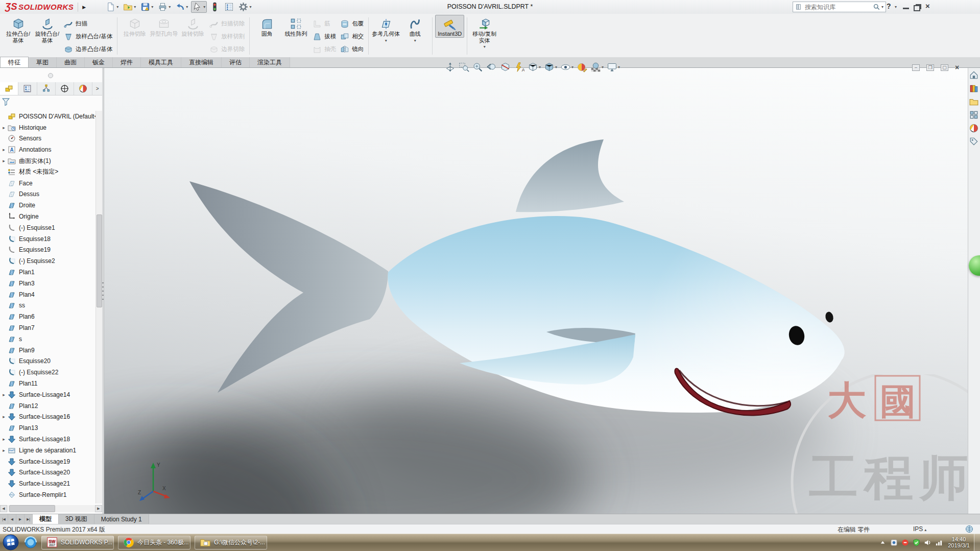 The height and width of the screenshot is (551, 980). Describe the element at coordinates (289, 287) in the screenshot. I see `fish-tail` at that location.